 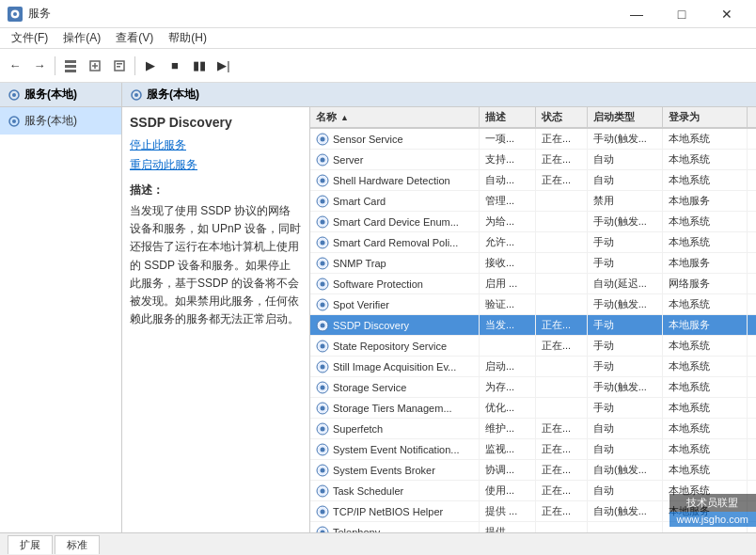 What do you see at coordinates (533, 243) in the screenshot?
I see `table-row: Smart Card Removal Poli... 允许... 手动 本地系统` at bounding box center [533, 243].